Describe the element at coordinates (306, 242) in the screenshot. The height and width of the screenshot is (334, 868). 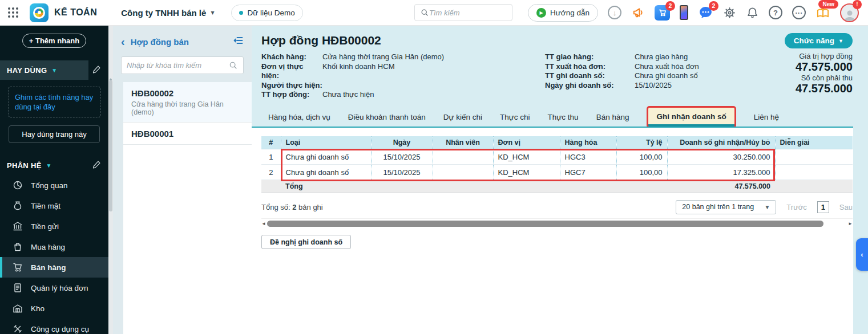
I see `propose-revenue-button: Đề nghị ghi doanh số` at that location.